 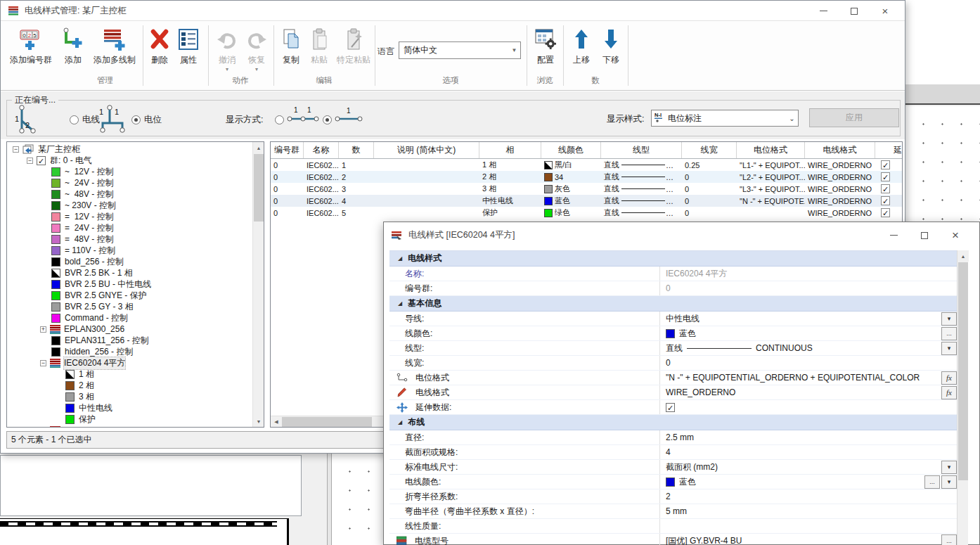 I want to click on property-value-cell: WIRE_ORDERNOfx, so click(x=808, y=392).